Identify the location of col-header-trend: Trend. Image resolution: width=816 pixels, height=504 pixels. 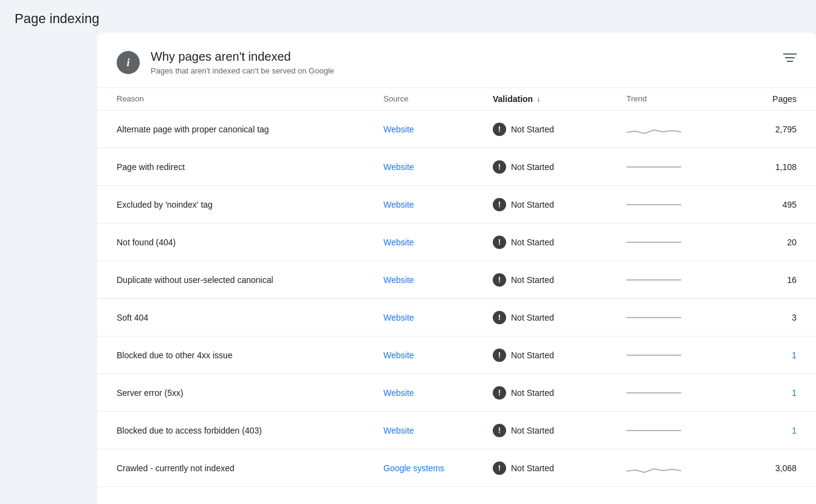
(681, 99).